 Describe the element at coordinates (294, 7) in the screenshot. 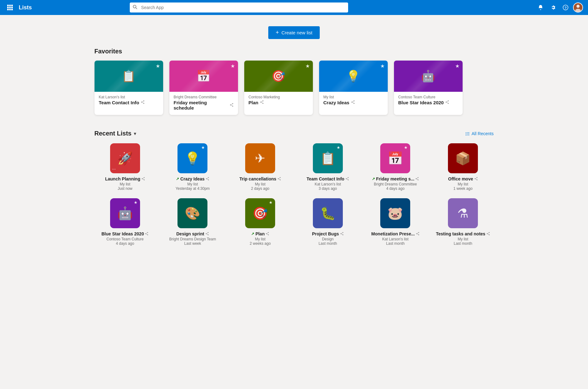

I see `app-header: Lists ?` at that location.